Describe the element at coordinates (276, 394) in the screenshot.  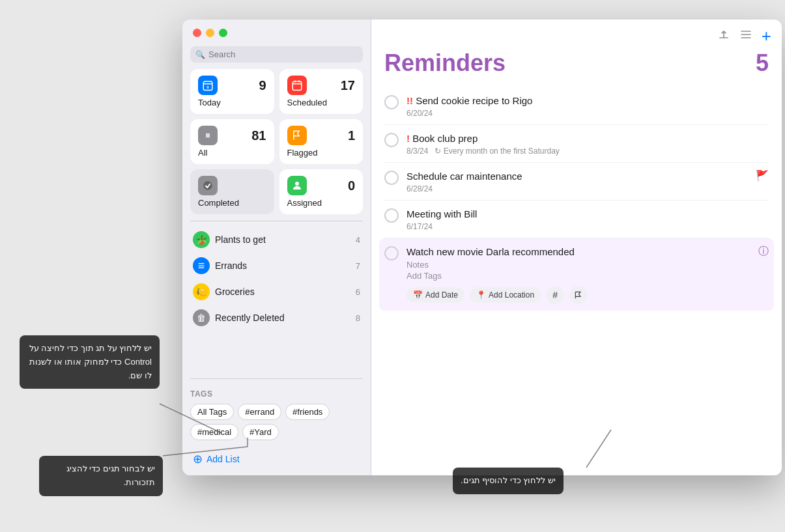
I see `tags-label: Tags` at that location.